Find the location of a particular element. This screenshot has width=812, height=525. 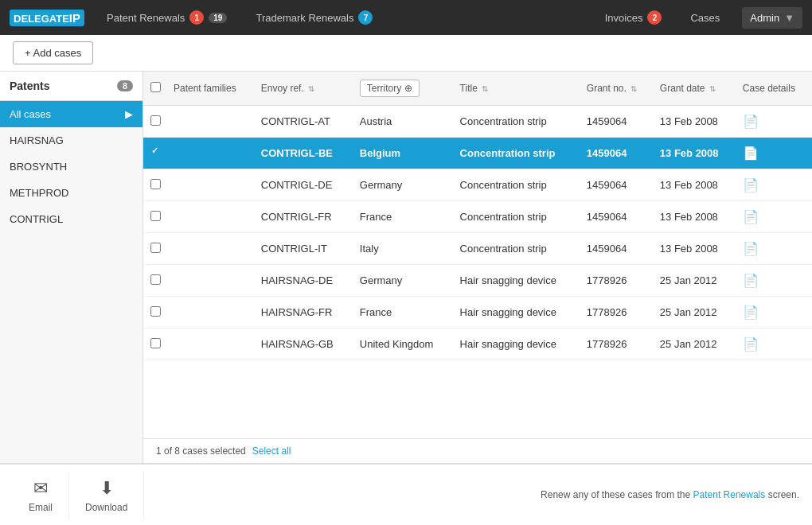

download-label: Download is located at coordinates (107, 508).